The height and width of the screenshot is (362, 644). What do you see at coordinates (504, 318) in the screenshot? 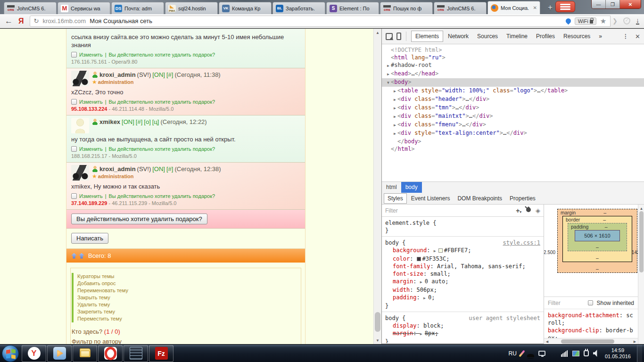
I see `stylesheet-link: user agent stylesheet` at bounding box center [504, 318].